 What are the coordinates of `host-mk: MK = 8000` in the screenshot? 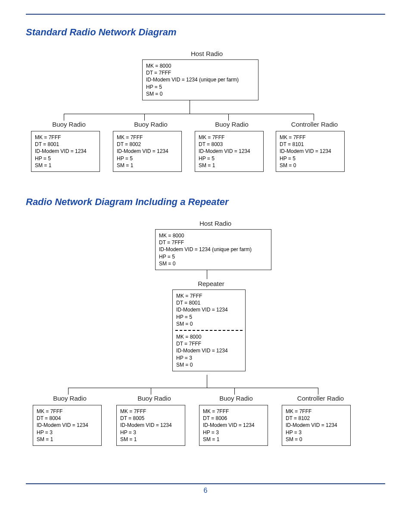 It's located at (200, 66).